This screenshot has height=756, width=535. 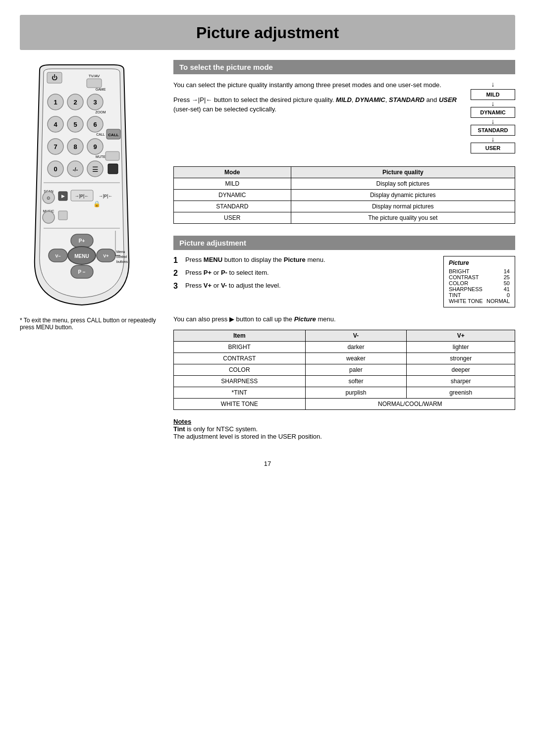 I want to click on pic-color-val: 50, so click(x=507, y=283).